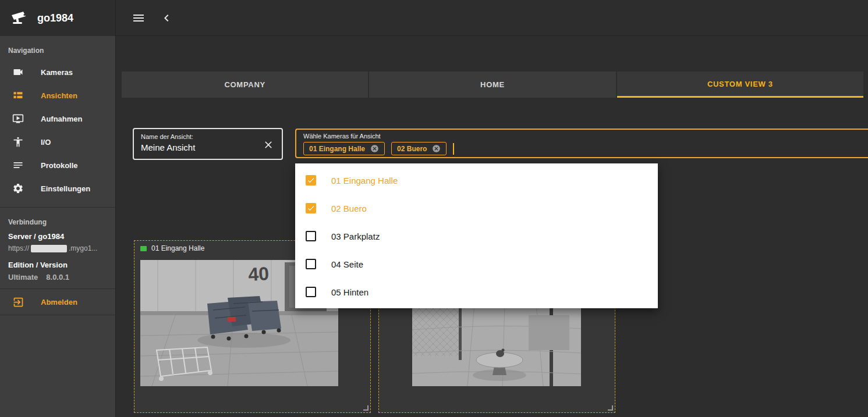  What do you see at coordinates (58, 220) in the screenshot?
I see `connection-section-label: Verbindung` at bounding box center [58, 220].